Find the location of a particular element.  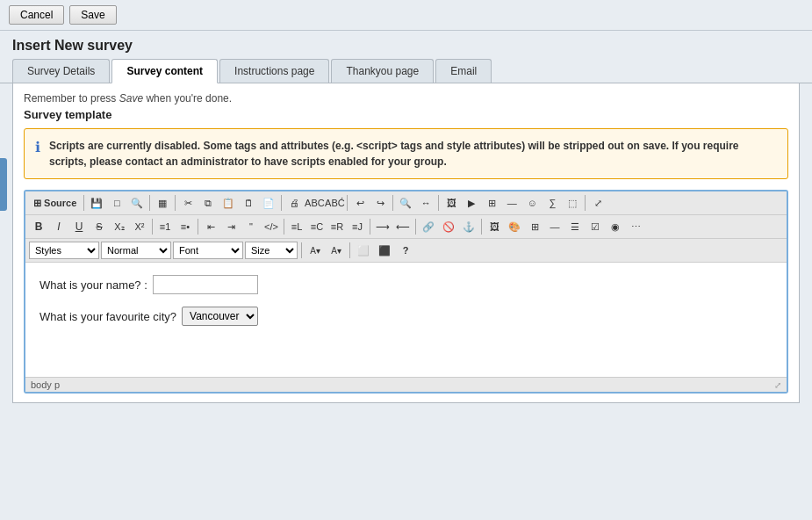

replace-button: ↔ is located at coordinates (426, 203).